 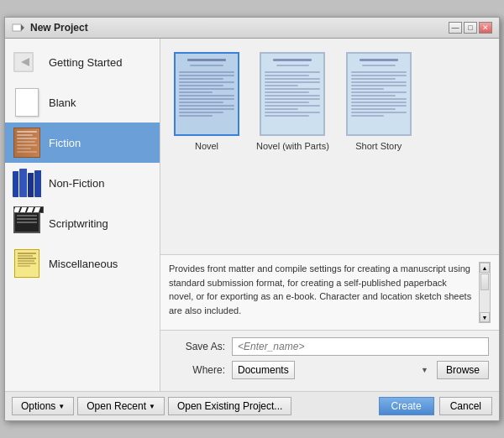 I want to click on sidebar-item-label-fiction: Fiction, so click(x=65, y=143).